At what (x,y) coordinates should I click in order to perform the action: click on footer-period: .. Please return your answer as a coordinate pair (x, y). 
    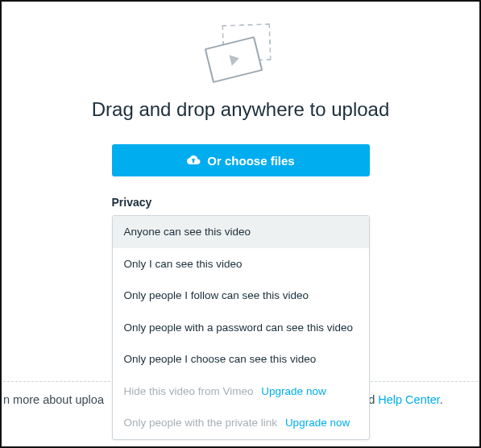
    Looking at the image, I should click on (442, 400).